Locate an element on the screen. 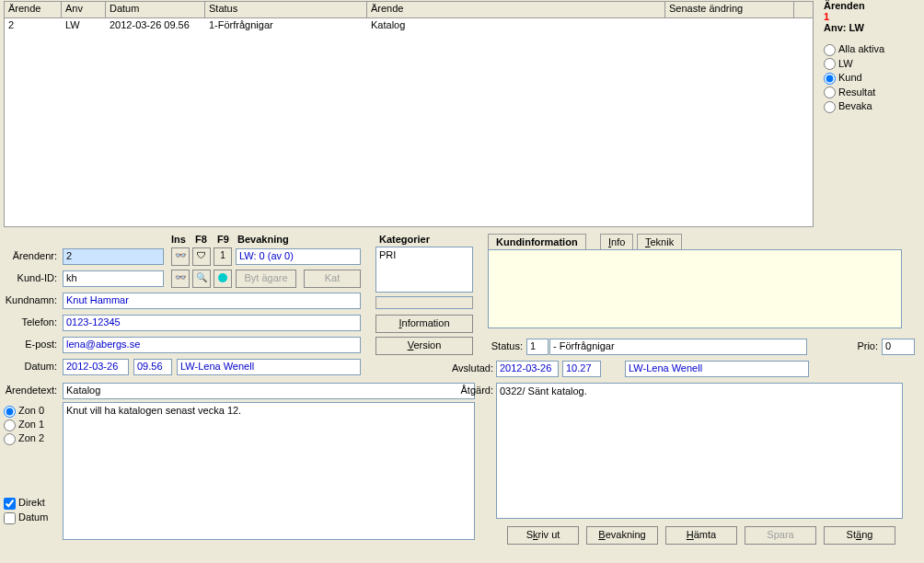 This screenshot has width=924, height=563. filter-opt-alla: Alla aktiva is located at coordinates (872, 50).